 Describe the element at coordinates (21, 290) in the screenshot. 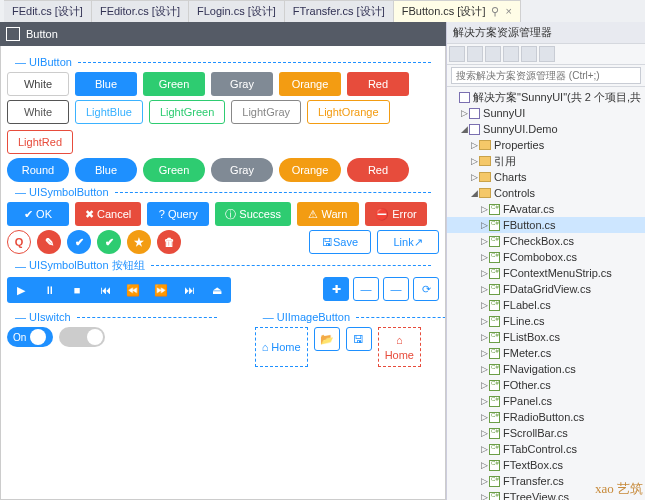

I see `media-btn: ▶` at that location.